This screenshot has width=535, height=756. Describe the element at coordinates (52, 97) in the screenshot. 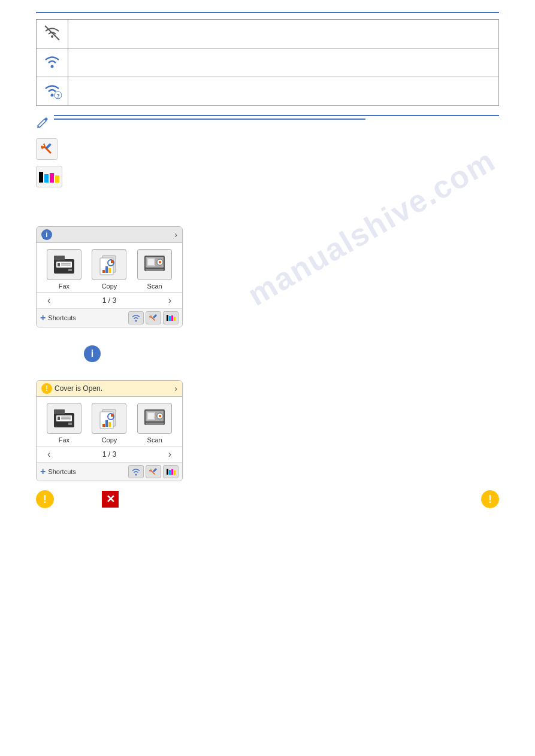

I see `wifi-question-icon: ?` at that location.